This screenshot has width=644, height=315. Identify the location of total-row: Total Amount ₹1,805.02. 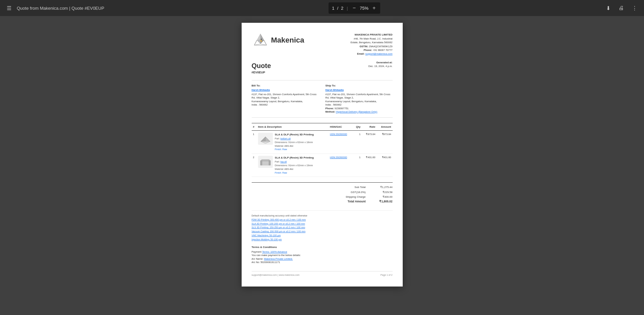
(322, 202).